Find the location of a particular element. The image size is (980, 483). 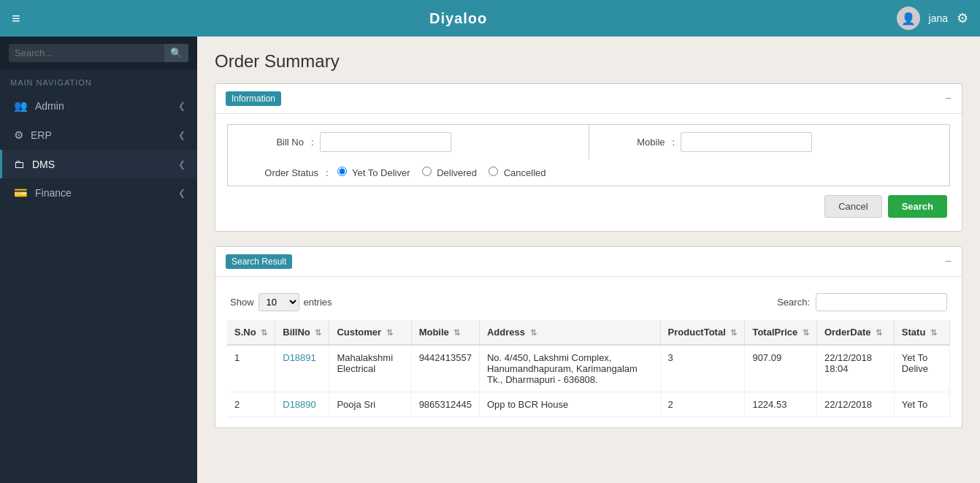

customer-sort-icon: ⇅ is located at coordinates (390, 332).